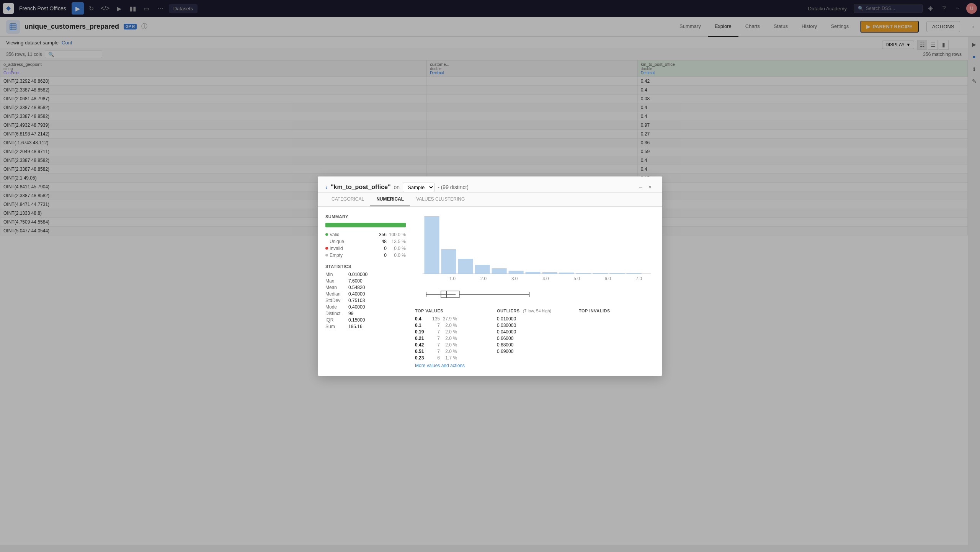 Image resolution: width=980 pixels, height=552 pixels. Describe the element at coordinates (366, 327) in the screenshot. I see `stat-sum: Sum195.16` at that location.